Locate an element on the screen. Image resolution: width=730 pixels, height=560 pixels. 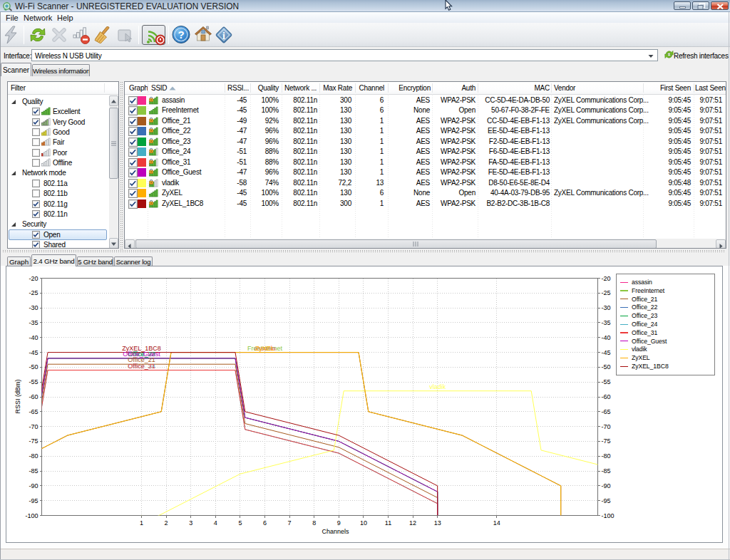
svg-text: 3 is located at coordinates (191, 523).